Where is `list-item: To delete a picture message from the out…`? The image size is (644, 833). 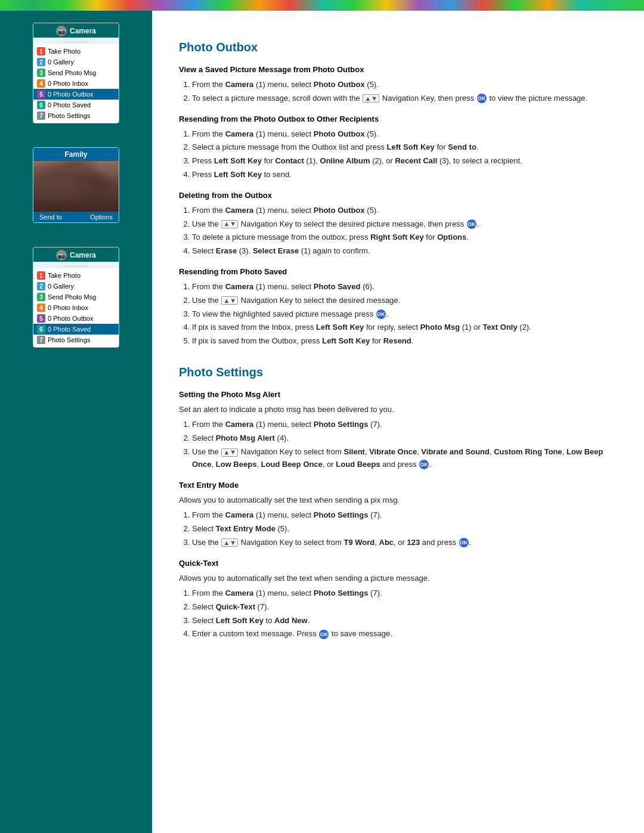
list-item: To delete a picture message from the out… is located at coordinates (402, 237).